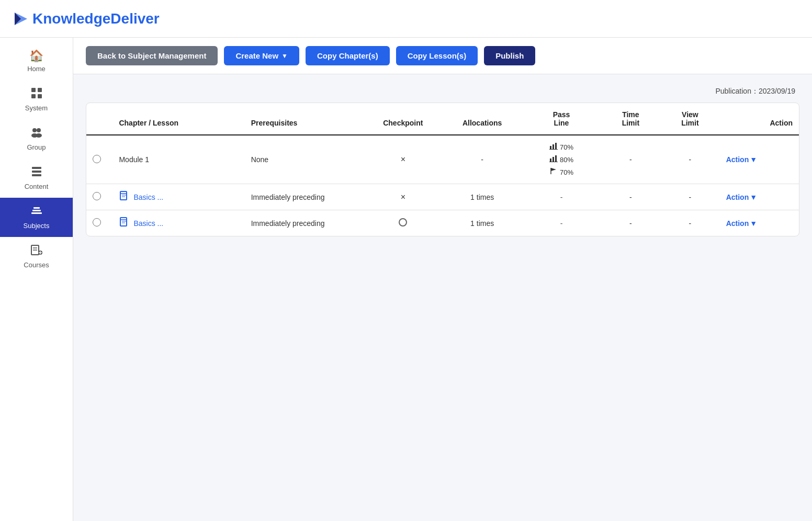  Describe the element at coordinates (482, 160) in the screenshot. I see `row-alloc-module1: -` at that location.